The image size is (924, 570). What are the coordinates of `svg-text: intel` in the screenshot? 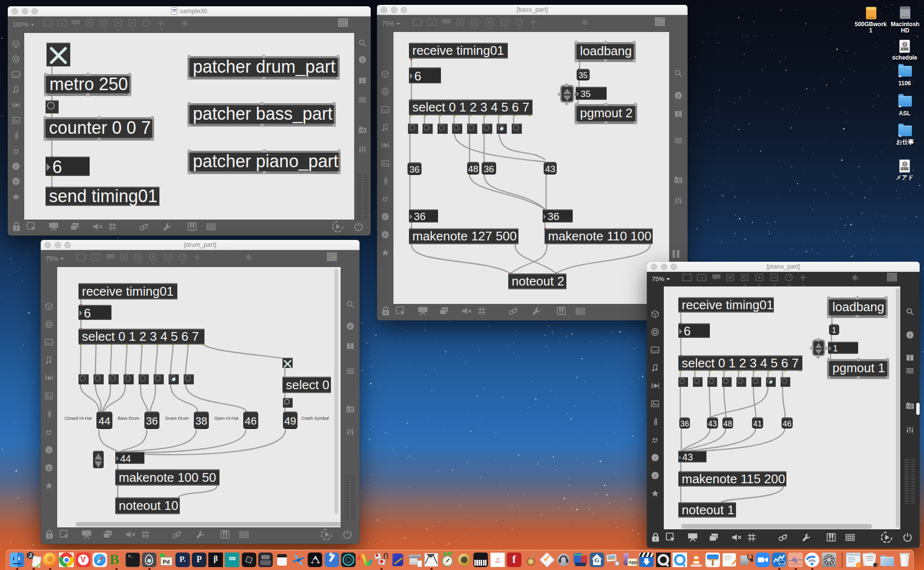 It's located at (782, 564).